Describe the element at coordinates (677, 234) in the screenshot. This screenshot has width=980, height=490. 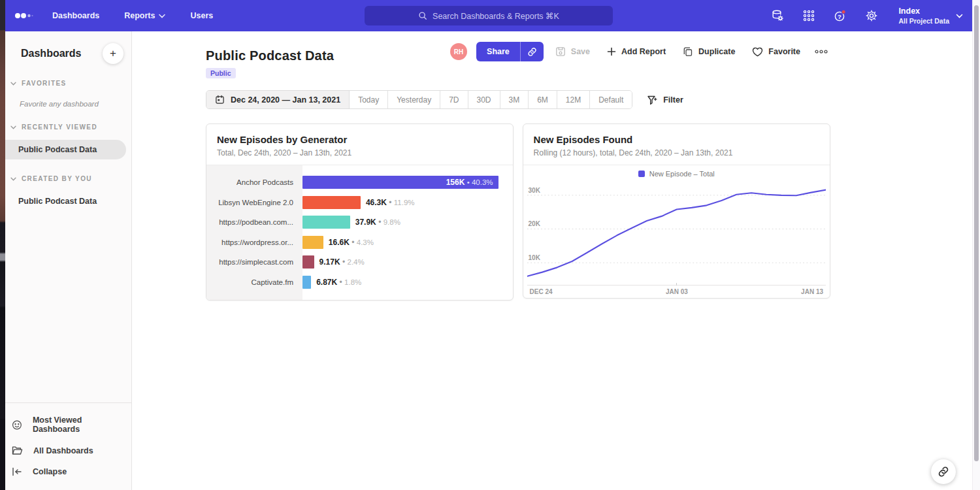
I see `line-chart-plot: 10K20K30K` at that location.